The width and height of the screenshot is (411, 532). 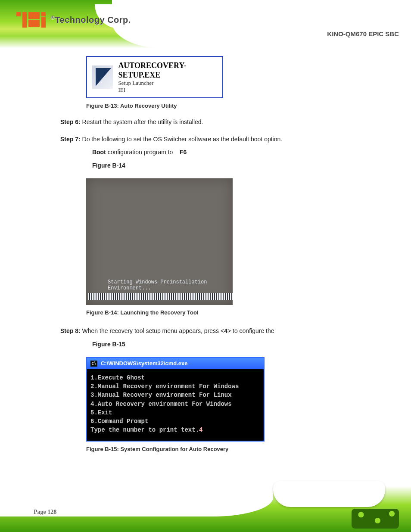 What do you see at coordinates (71, 139) in the screenshot?
I see `step-label: Step 7:` at bounding box center [71, 139].